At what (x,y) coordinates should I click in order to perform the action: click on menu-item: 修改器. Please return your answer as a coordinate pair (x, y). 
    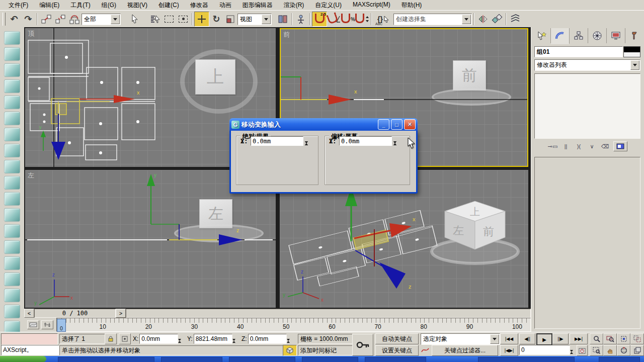
    Looking at the image, I should click on (199, 5).